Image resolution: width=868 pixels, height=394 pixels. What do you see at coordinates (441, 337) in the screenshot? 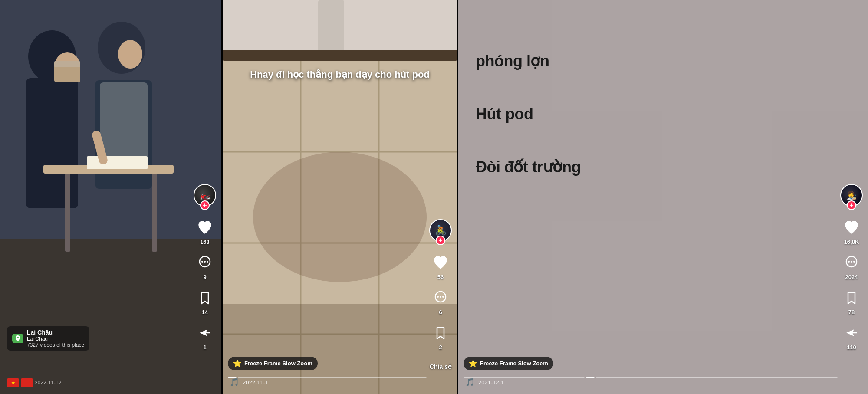
I see `bookmark-btn-2: 2` at bounding box center [441, 337].